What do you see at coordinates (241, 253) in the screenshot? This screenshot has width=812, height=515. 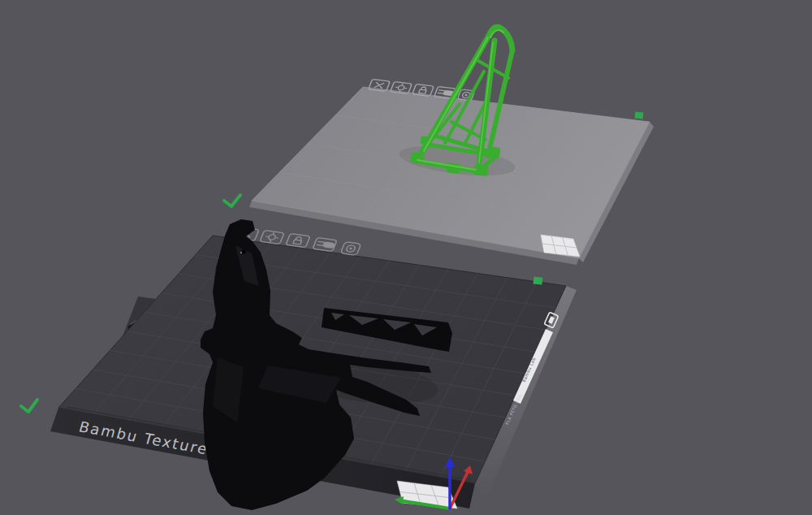 I see `seat-highlight-dot` at bounding box center [241, 253].